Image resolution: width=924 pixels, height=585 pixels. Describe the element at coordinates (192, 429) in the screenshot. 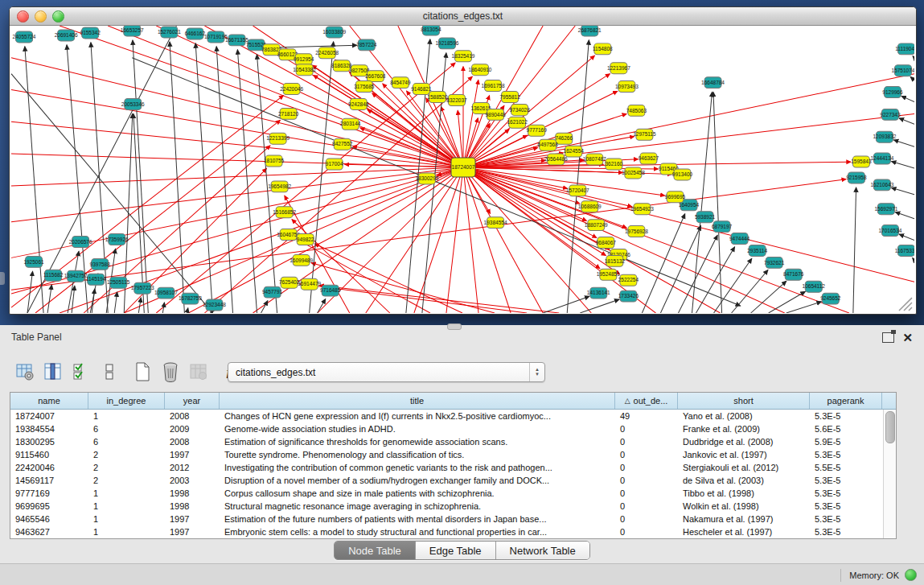

I see `table-cell: 2009` at that location.